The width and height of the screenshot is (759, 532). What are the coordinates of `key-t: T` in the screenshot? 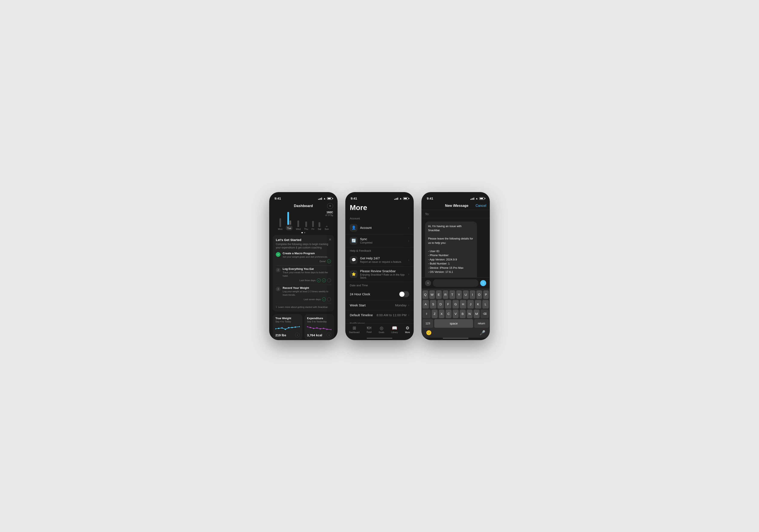 It's located at (452, 295).